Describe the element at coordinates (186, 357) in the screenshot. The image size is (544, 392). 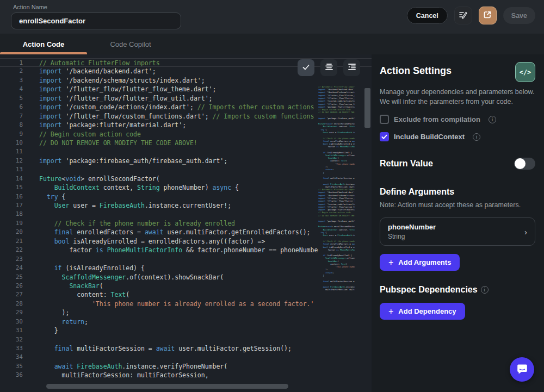
I see `code-line: 34` at that location.